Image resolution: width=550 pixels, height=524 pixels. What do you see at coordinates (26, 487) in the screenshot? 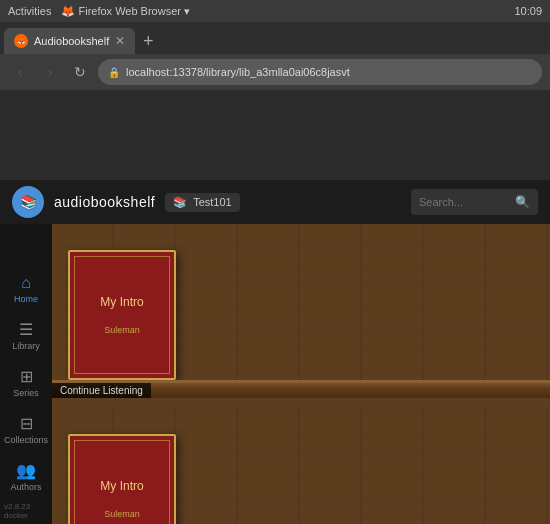
I see `sidebar-label-authors: Authors` at bounding box center [26, 487].